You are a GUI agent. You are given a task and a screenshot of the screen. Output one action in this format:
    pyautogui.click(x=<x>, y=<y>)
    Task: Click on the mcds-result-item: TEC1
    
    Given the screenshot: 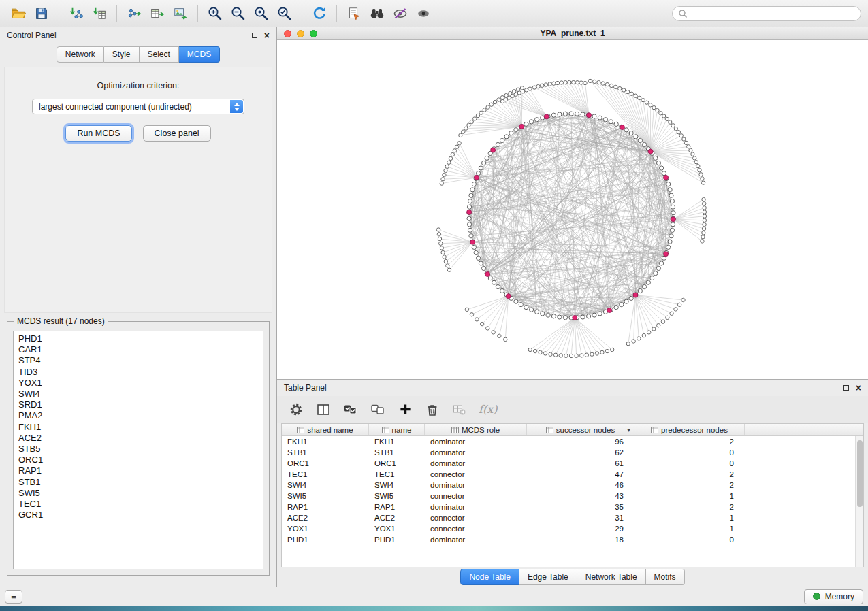 What is the action you would take?
    pyautogui.click(x=140, y=504)
    